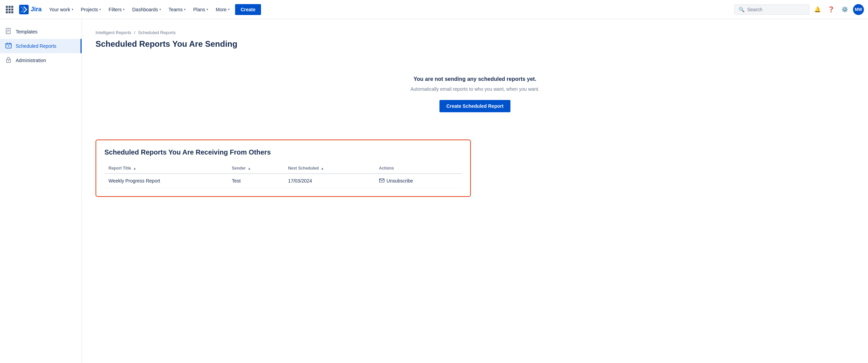 This screenshot has width=868, height=363. Describe the element at coordinates (799, 10) in the screenshot. I see `topnav-right: 🔍 Search 🔔 ❓ ⚙️ MW` at that location.